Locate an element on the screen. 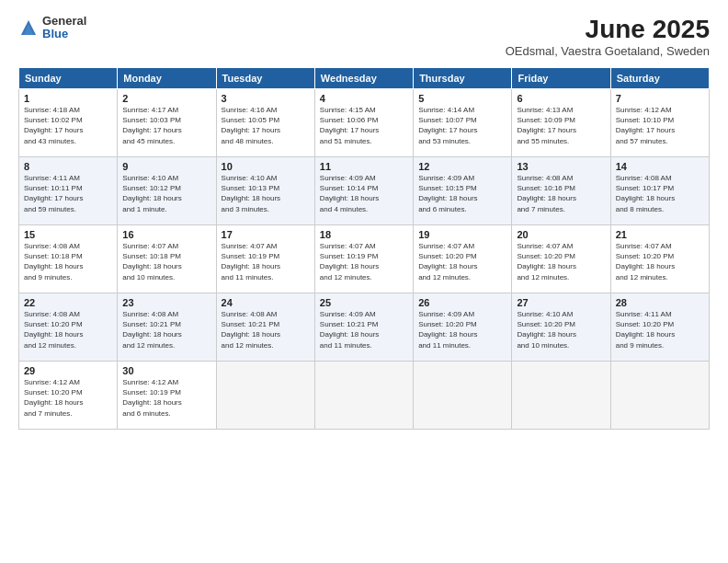  calendar-week-0: 1Sunrise: 4:18 AM Sunset: 10:02 PM Dayli… is located at coordinates (364, 123).